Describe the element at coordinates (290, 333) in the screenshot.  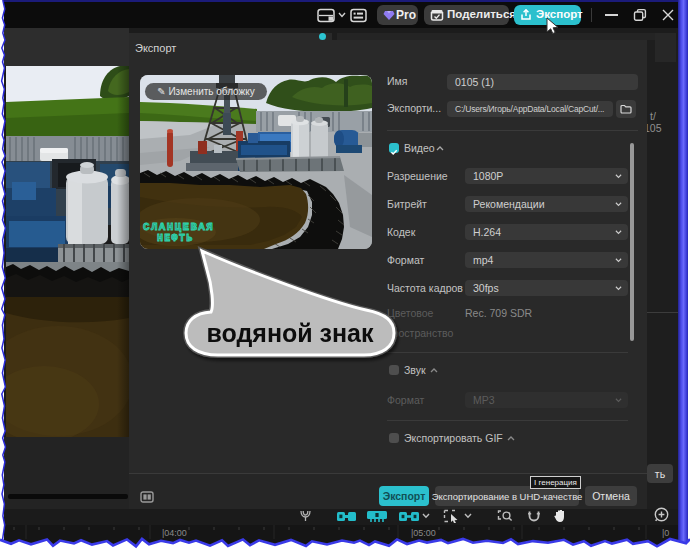
I see `svg-text: водяной знак` at that location.